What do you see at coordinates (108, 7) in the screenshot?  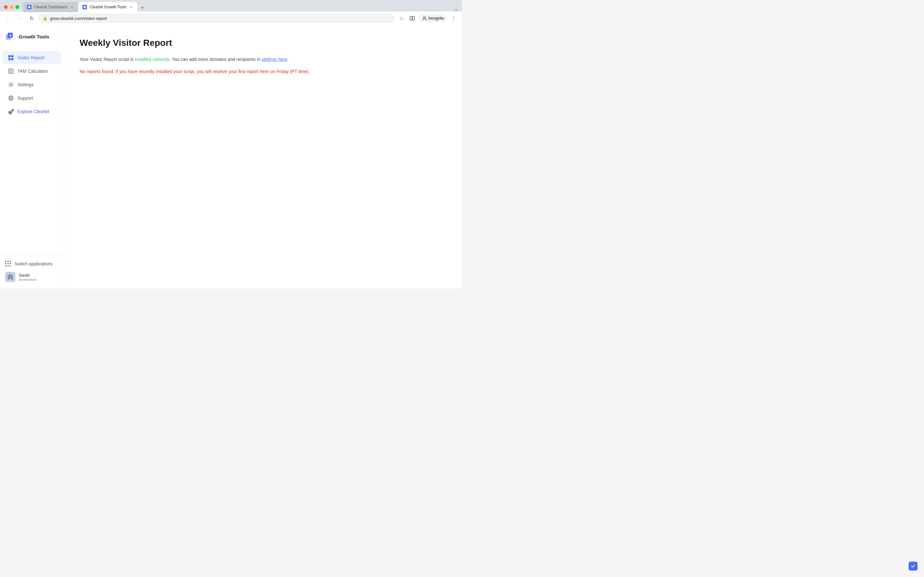 I see `tab-growth-tools: Clearbit Growth Tools ✕` at bounding box center [108, 7].